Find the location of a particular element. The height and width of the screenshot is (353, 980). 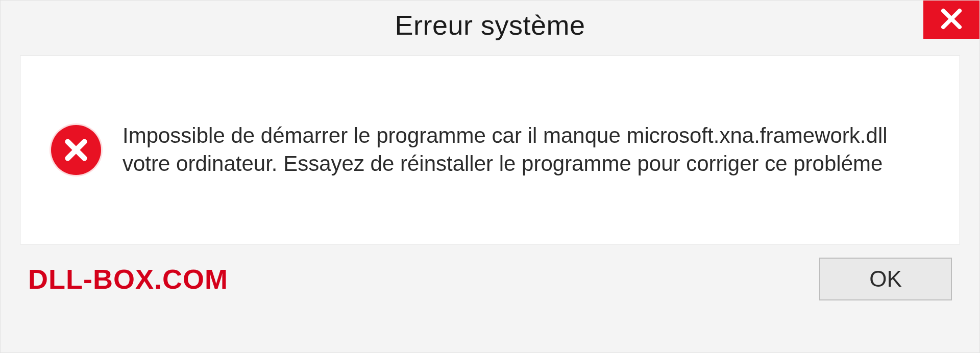

ok-button: OK is located at coordinates (886, 279).